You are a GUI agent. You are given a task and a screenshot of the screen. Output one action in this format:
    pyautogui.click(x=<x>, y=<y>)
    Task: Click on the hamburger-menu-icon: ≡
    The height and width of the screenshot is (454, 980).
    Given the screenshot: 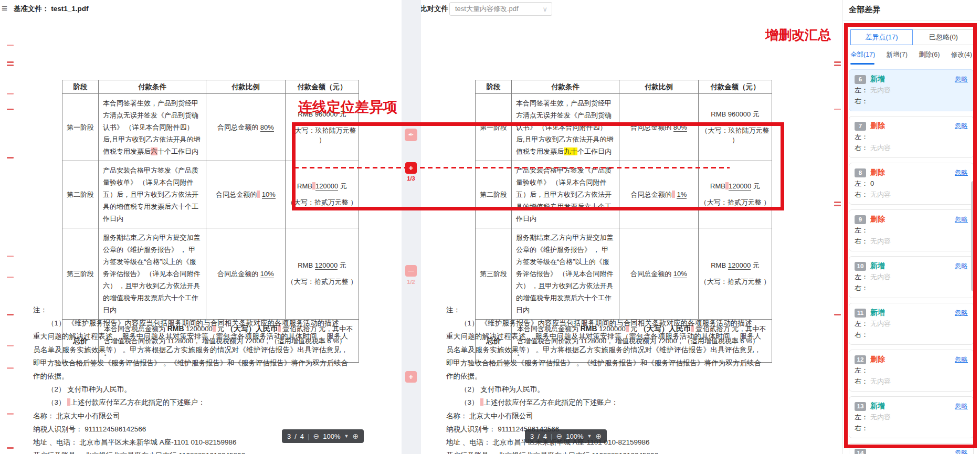 What is the action you would take?
    pyautogui.click(x=4, y=8)
    